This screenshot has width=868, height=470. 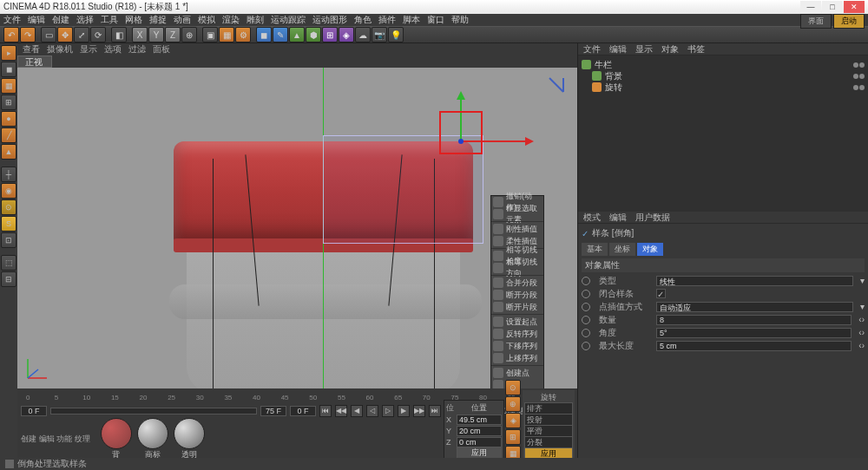 What do you see at coordinates (513, 421) in the screenshot?
I see `strip-tool-3: ◈` at bounding box center [513, 421].